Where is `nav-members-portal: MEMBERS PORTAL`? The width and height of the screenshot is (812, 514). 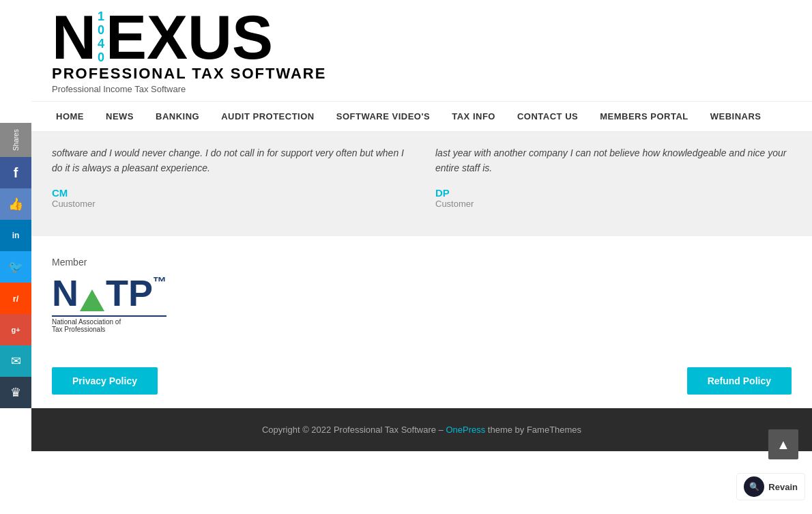 nav-members-portal: MEMBERS PORTAL is located at coordinates (644, 116).